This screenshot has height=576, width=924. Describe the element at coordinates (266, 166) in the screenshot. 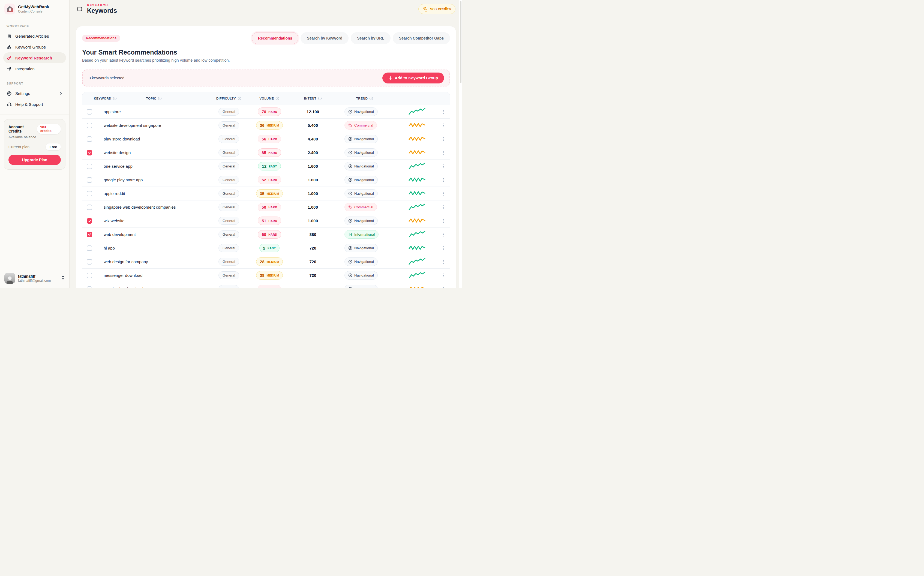

I see `table-row: one service app General 12EASY 1.600 Nav…` at that location.